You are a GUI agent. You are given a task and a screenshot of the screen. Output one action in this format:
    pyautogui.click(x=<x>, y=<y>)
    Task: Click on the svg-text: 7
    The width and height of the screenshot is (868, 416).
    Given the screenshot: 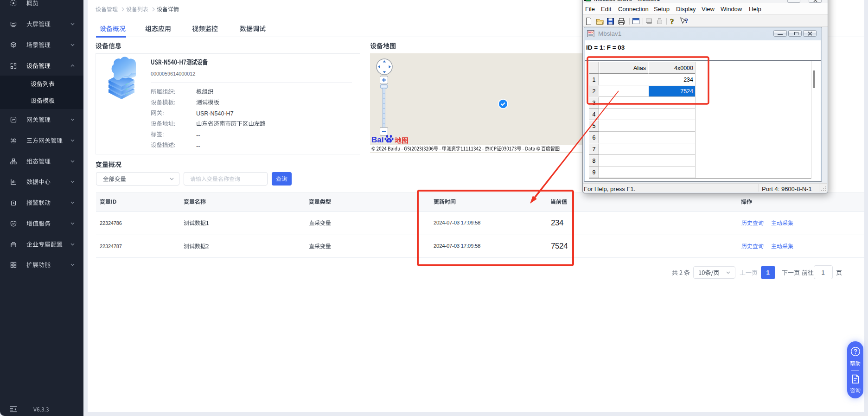 What is the action you would take?
    pyautogui.click(x=594, y=149)
    